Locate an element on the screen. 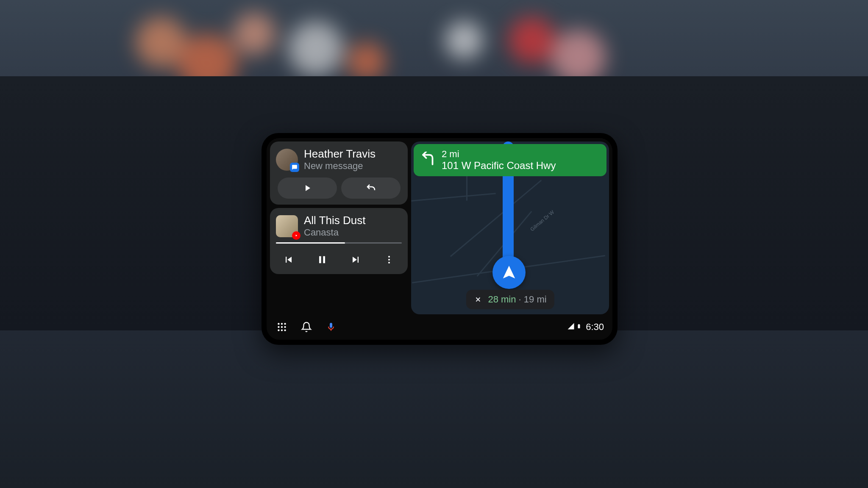  battery-icon is located at coordinates (579, 327).